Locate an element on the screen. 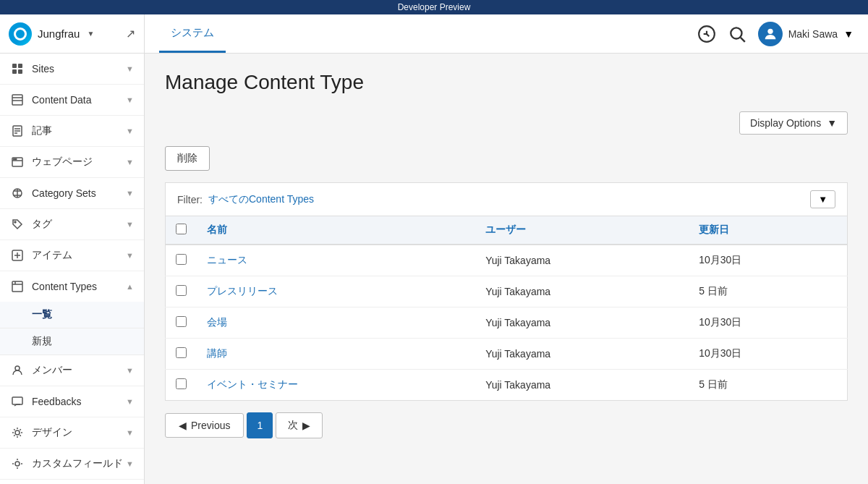 The width and height of the screenshot is (868, 484). sidebar-item-custom-fields-label: カスタムフィールド is located at coordinates (79, 464).